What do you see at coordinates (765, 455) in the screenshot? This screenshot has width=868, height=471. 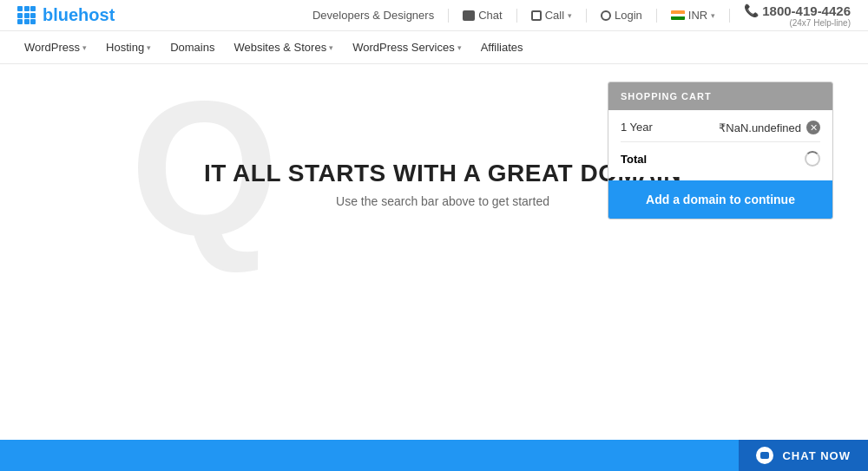 I see `chat-bubble-inner-icon` at bounding box center [765, 455].